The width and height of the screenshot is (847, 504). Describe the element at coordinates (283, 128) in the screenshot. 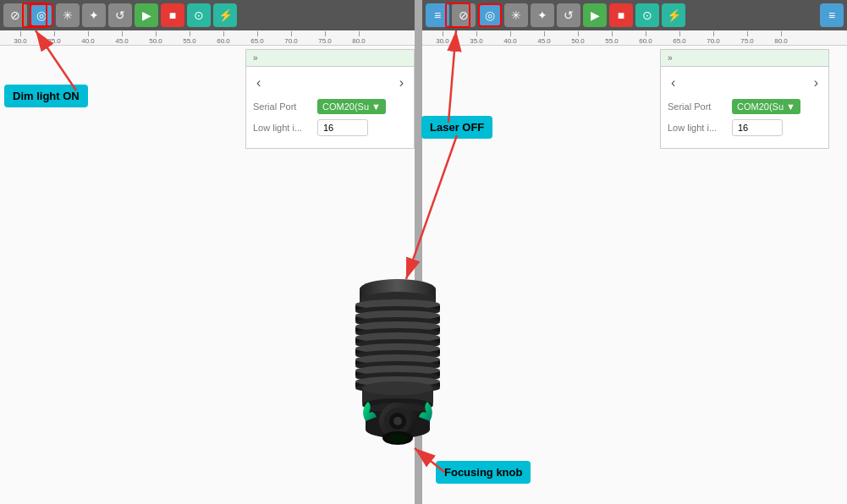

I see `left-low-light-label: Low light i...` at that location.